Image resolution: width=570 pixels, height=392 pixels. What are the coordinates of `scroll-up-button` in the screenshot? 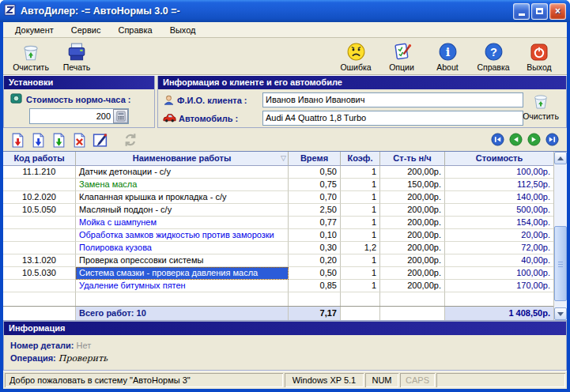 It's located at (561, 158).